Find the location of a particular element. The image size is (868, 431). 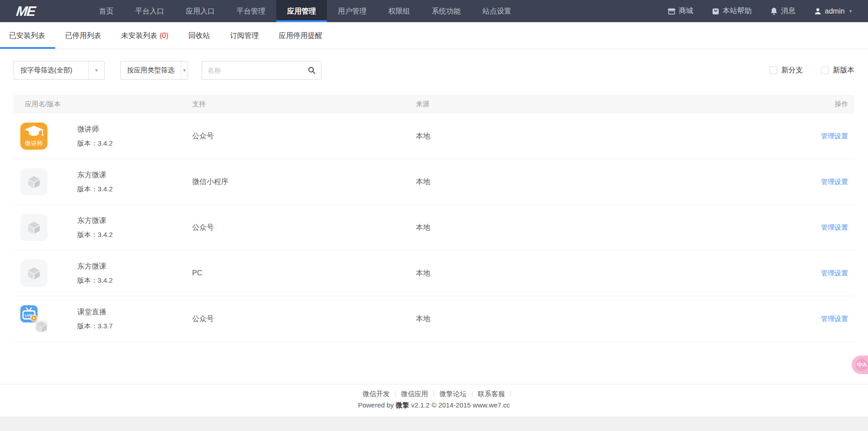

col-header-app: 应用名/版本 is located at coordinates (103, 104).